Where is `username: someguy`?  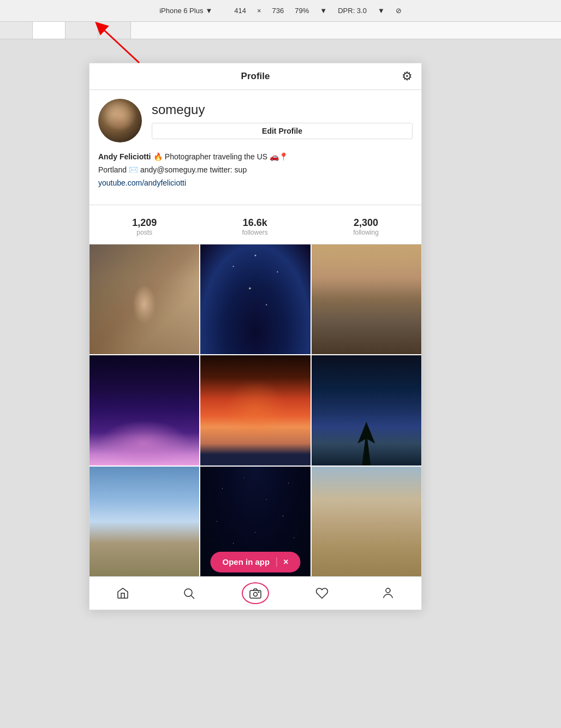 username: someguy is located at coordinates (282, 110).